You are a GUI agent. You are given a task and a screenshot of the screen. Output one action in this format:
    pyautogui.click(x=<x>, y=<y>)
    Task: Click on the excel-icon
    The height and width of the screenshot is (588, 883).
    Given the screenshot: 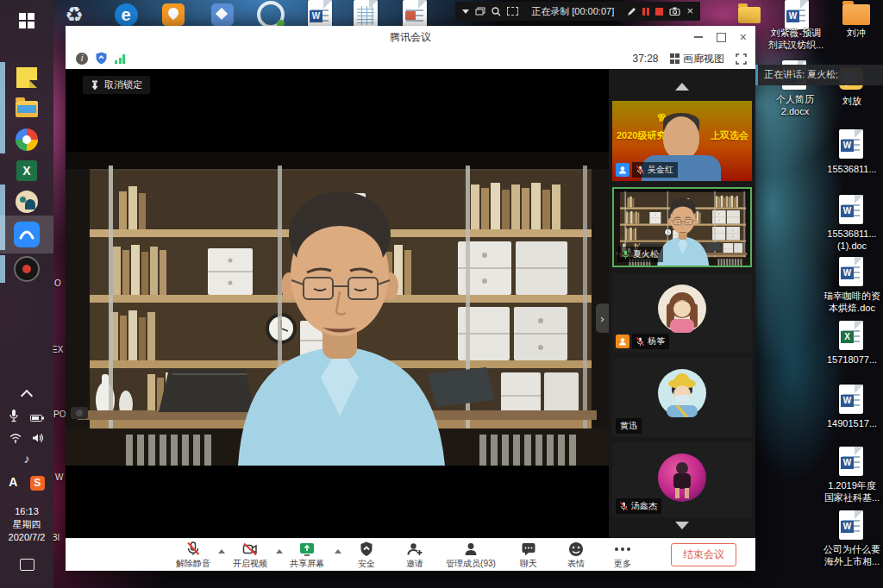 What is the action you would take?
    pyautogui.click(x=27, y=171)
    